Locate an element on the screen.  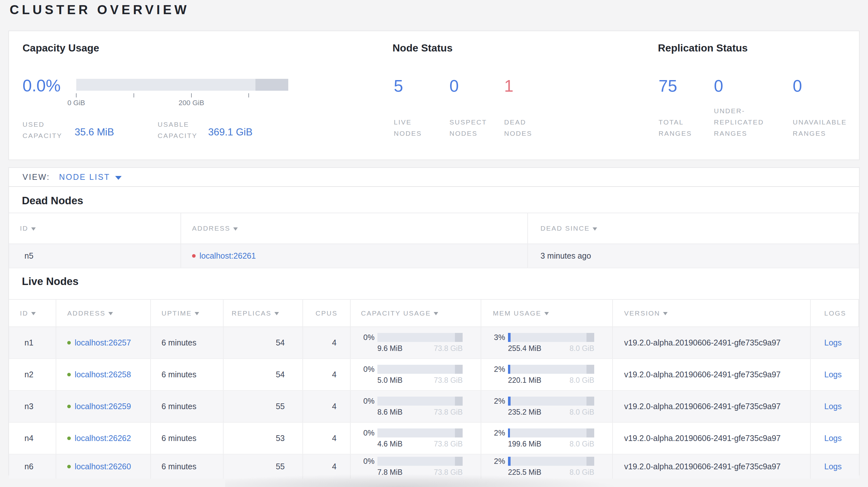
node-id-cell: n6 is located at coordinates (33, 467).